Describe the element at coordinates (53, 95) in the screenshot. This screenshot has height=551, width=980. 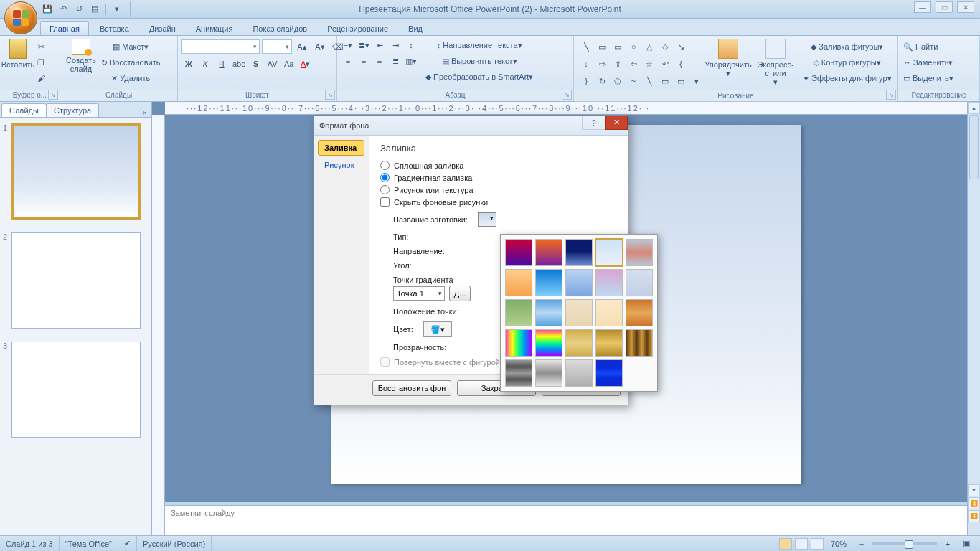
I see `clipboard-launcher: ↘` at that location.